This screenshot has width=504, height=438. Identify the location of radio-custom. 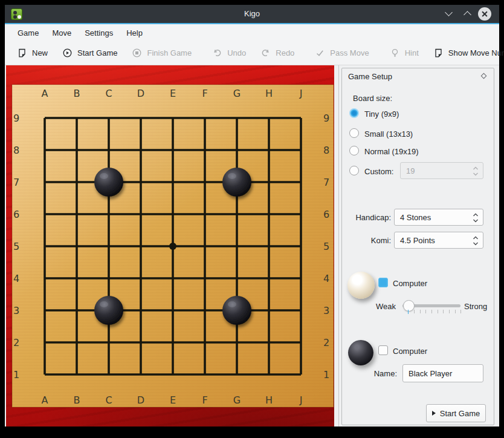
(354, 171).